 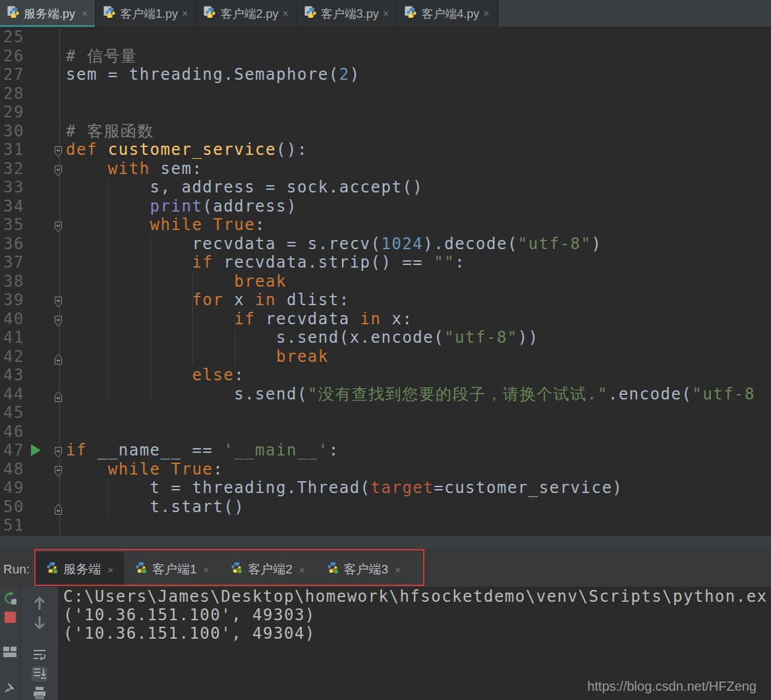 What do you see at coordinates (18, 132) in the screenshot?
I see `line-number: 30` at bounding box center [18, 132].